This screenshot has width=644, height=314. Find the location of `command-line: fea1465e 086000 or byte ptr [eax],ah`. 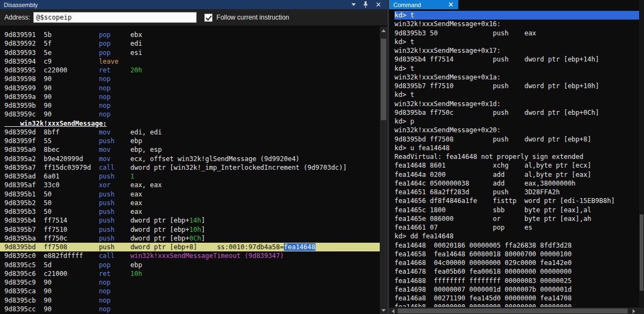

command-line: fea1465e 086000 or byte ptr [eax],ah is located at coordinates (517, 219).